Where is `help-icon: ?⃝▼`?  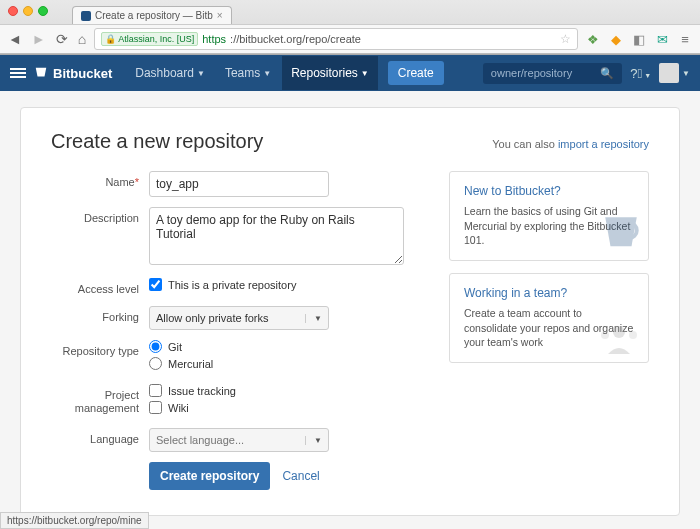
help-icon: ?⃝▼ is located at coordinates (640, 74).